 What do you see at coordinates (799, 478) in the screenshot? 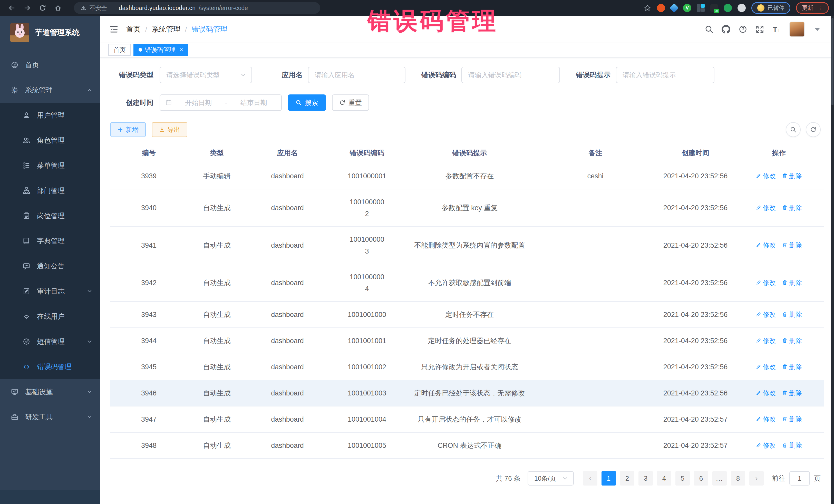
I see `goto-page-input` at bounding box center [799, 478].